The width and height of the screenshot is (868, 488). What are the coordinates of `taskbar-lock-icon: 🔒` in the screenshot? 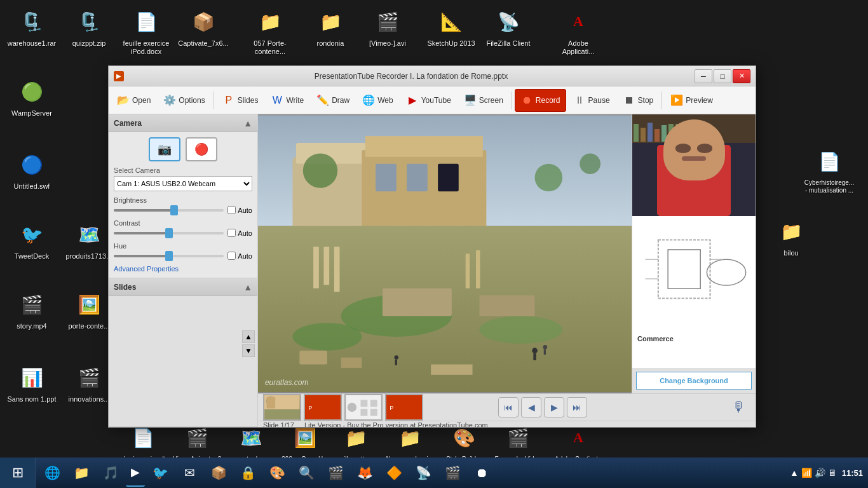 It's located at (248, 473).